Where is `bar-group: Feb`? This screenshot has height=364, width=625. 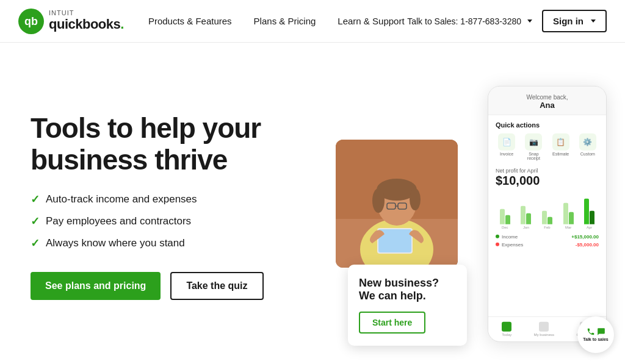
bar-group: Feb is located at coordinates (547, 219).